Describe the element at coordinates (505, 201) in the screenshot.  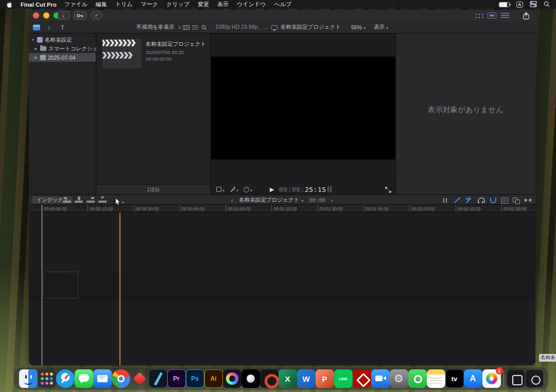
I see `clip-appearance-icon` at that location.